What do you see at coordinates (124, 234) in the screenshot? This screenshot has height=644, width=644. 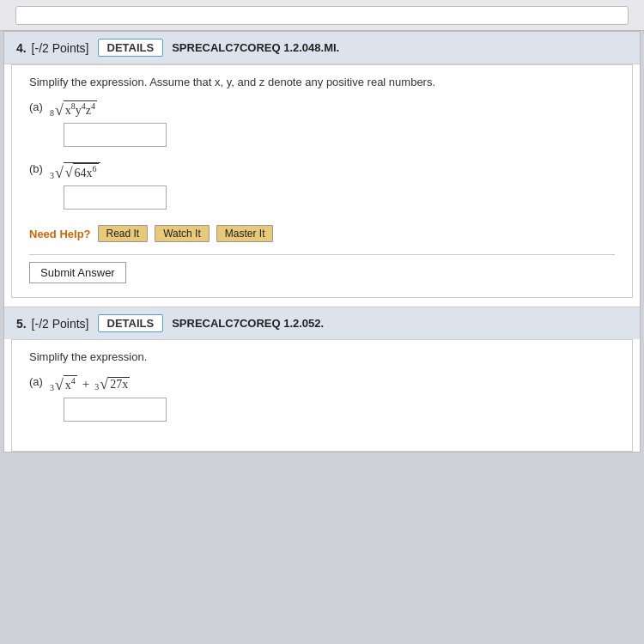 I see `read-it-button: Read It` at bounding box center [124, 234].